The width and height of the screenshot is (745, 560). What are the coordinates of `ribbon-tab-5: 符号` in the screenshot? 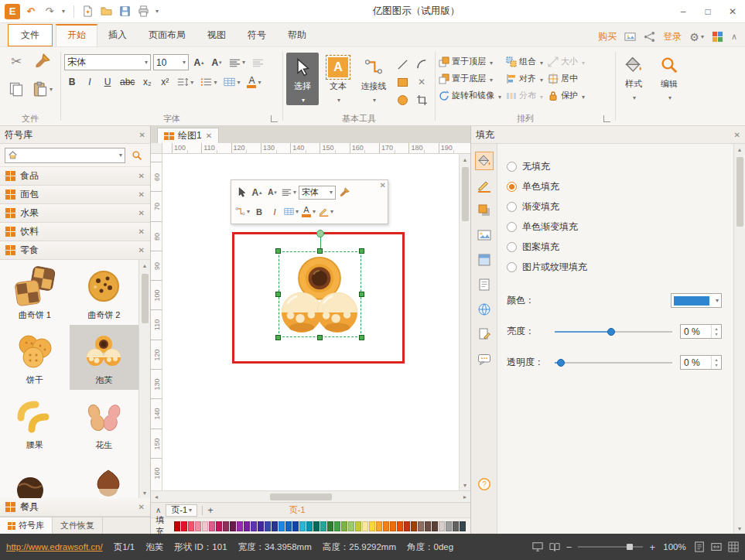 It's located at (257, 36).